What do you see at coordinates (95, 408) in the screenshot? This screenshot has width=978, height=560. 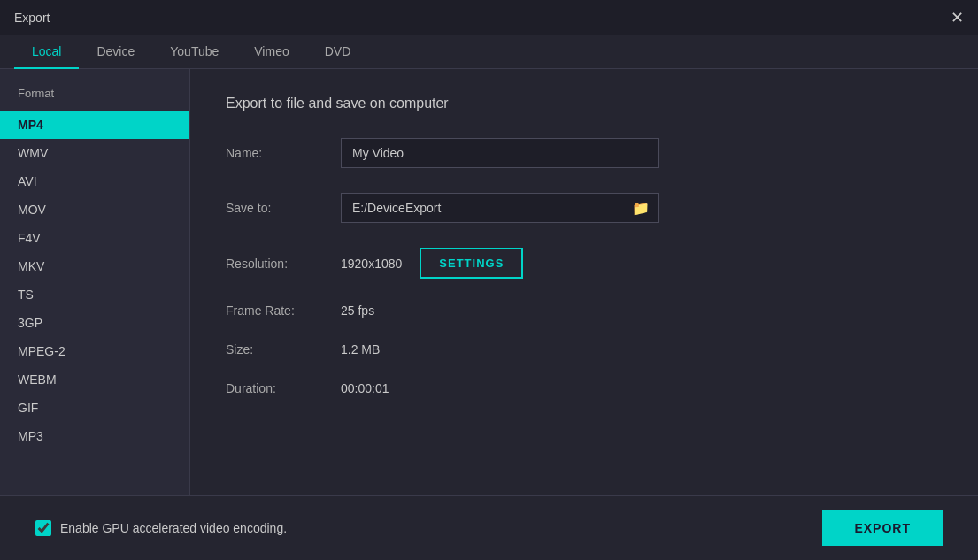 I see `sidebar-item-gif: GIF` at bounding box center [95, 408].